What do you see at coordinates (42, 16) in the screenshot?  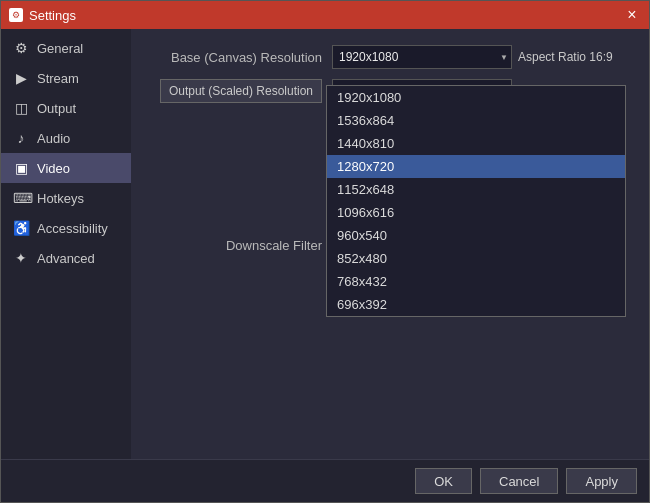 I see `titlebar-left: ⚙ Settings` at bounding box center [42, 16].